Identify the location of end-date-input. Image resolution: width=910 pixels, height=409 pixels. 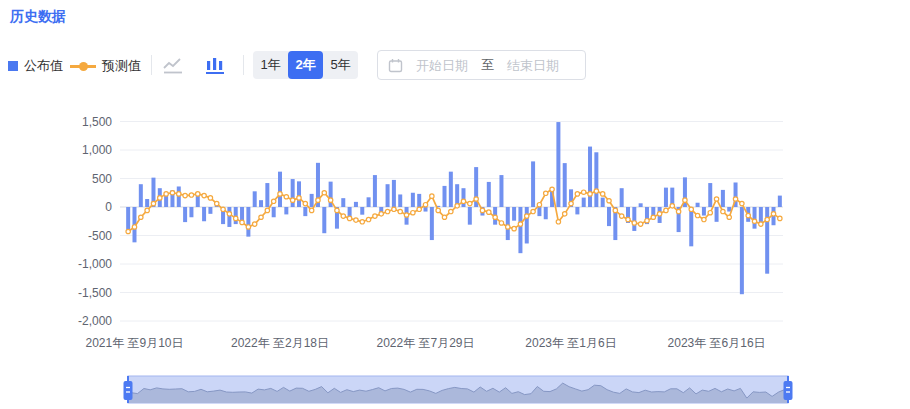
(533, 66).